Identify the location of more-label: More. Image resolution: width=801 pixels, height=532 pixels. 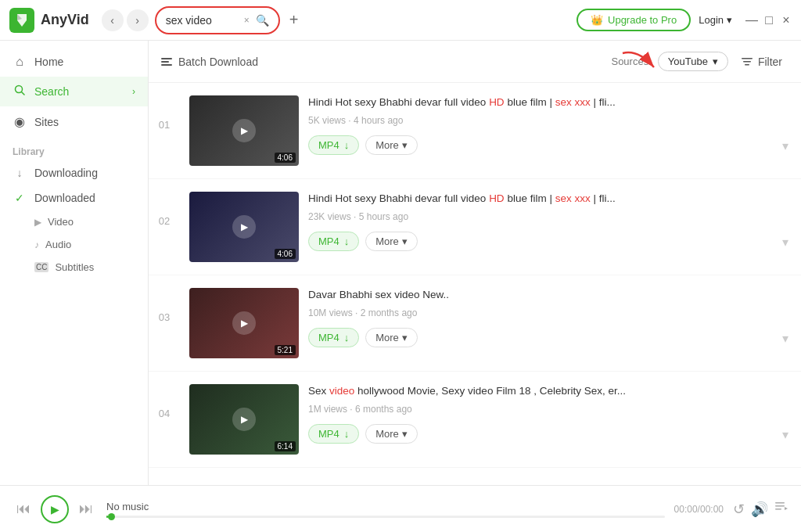
(387, 146).